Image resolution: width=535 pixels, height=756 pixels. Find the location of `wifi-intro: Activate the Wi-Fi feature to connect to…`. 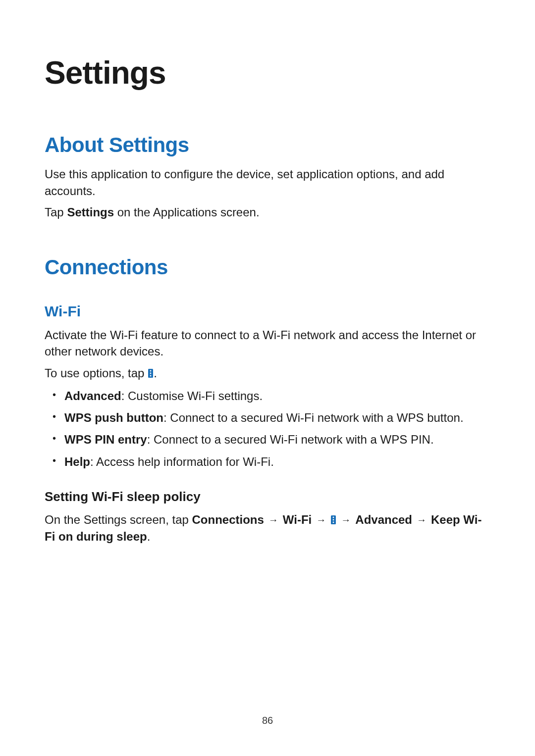

wifi-intro: Activate the Wi-Fi feature to connect to… is located at coordinates (268, 344).